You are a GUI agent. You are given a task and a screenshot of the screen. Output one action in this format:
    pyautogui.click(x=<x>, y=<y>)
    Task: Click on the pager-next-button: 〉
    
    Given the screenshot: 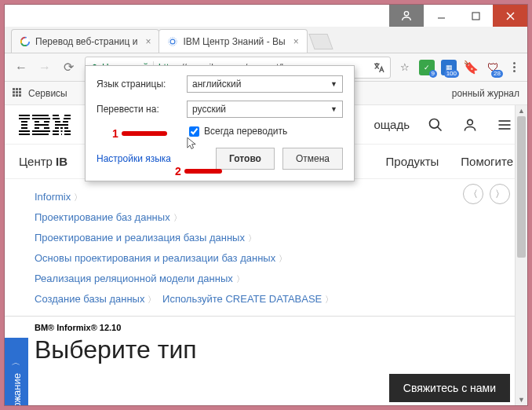 What is the action you would take?
    pyautogui.click(x=500, y=194)
    